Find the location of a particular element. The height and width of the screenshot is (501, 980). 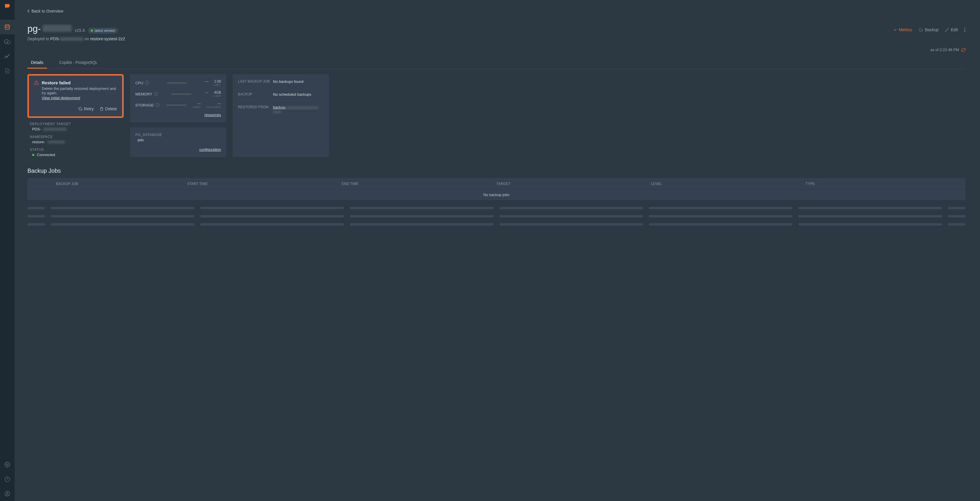

alert-description: Delete the partially restored deployment… is located at coordinates (79, 91).